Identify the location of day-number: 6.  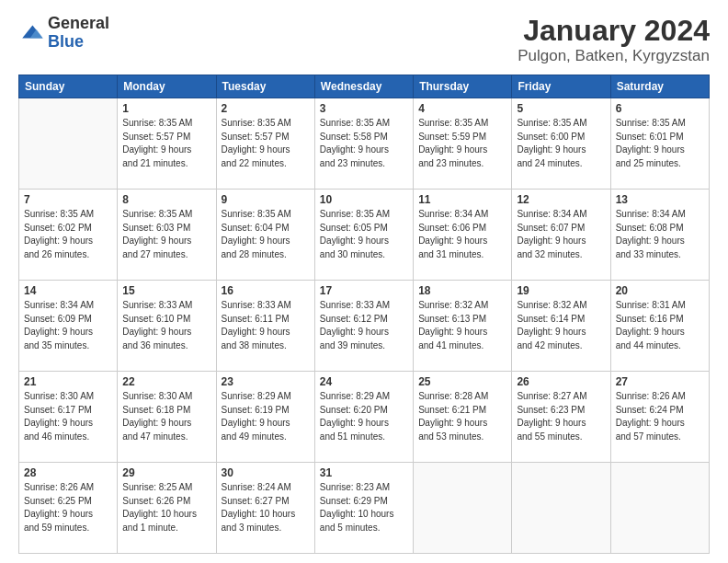
(660, 109).